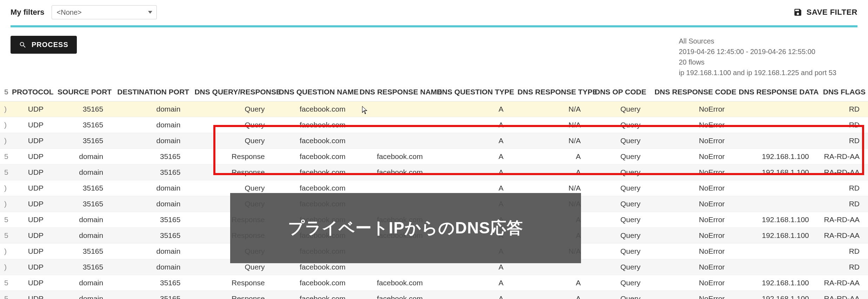 Image resolution: width=868 pixels, height=299 pixels. I want to click on cell-dns-rdata: 192.168.1.100, so click(777, 236).